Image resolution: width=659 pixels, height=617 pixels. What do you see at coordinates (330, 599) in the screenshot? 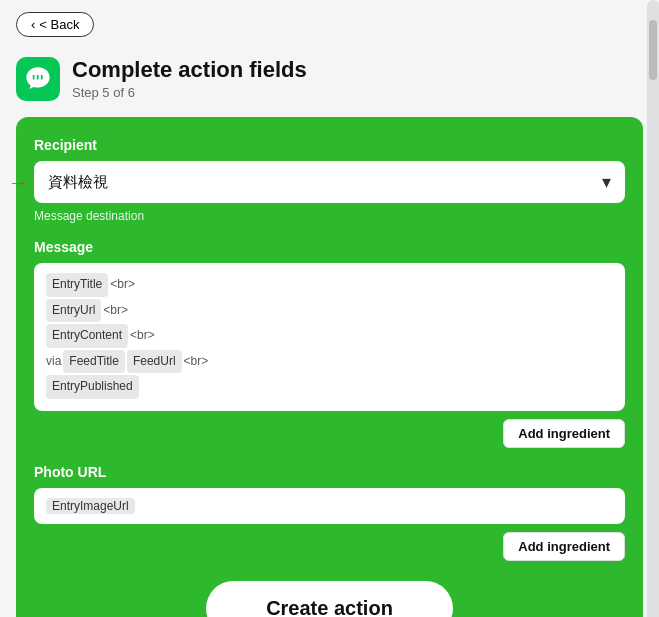
I see `create-action-button: Create action` at bounding box center [330, 599].